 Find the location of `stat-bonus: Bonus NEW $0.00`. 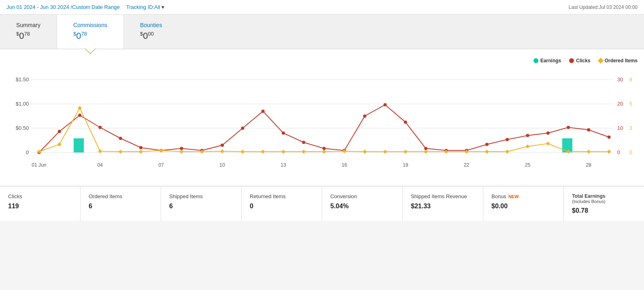

stat-bonus: Bonus NEW $0.00 is located at coordinates (524, 204).